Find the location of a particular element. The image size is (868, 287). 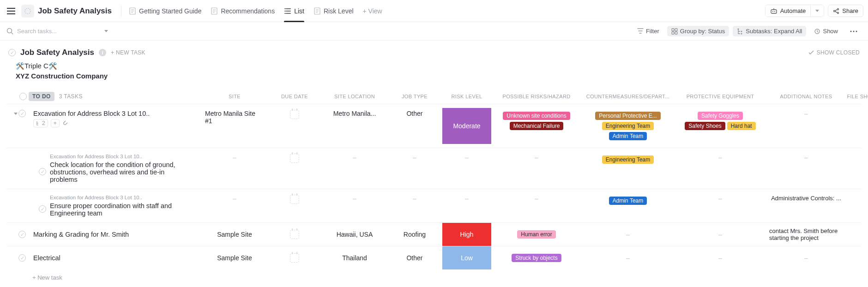

search-input is located at coordinates (59, 31).